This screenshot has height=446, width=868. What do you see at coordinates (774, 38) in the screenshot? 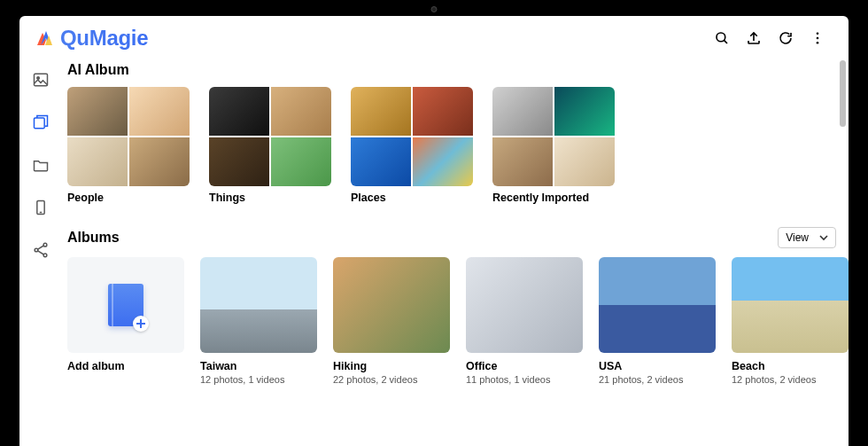
I see `toolbar` at bounding box center [774, 38].